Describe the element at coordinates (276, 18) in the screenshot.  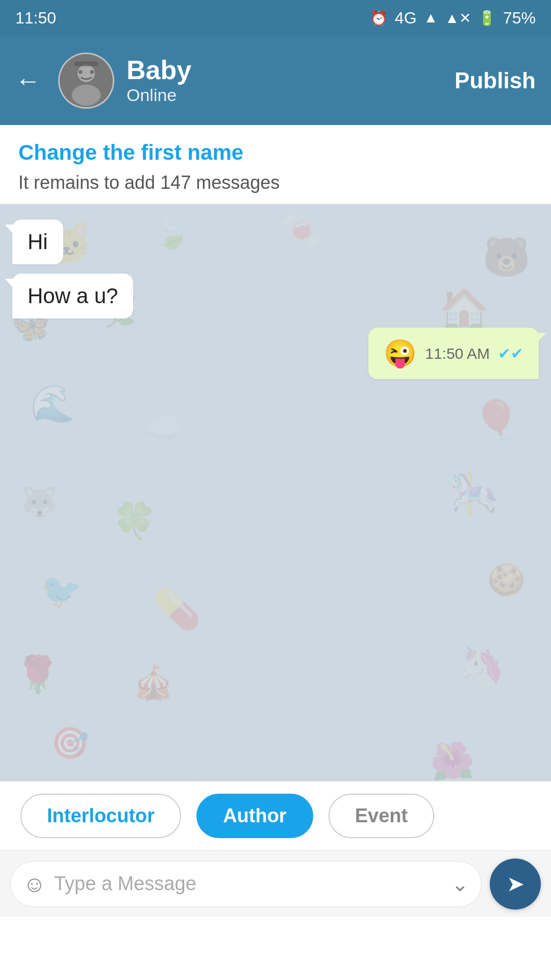
I see `status-bar: 11:50 ⏰ 4G ▲ ▲✕ 🔋 75%` at that location.